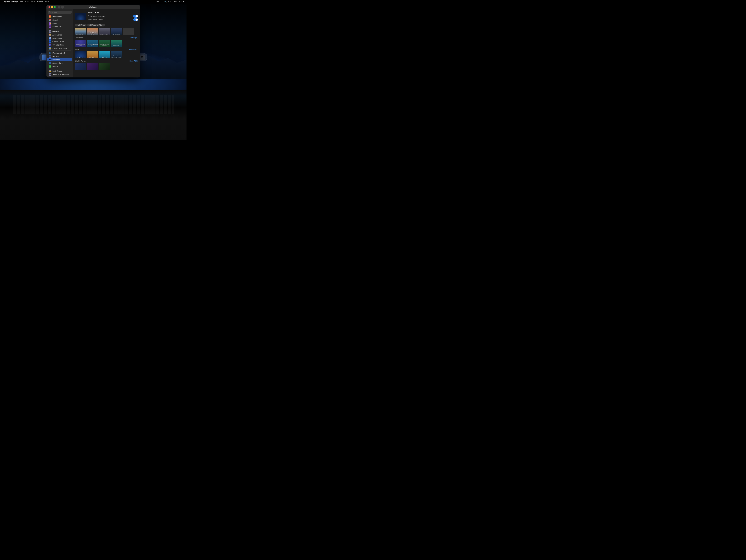 The image size is (746, 560). Describe the element at coordinates (58, 45) in the screenshot. I see `sidebar-label-siri: Siri & Spotlight` at that location.